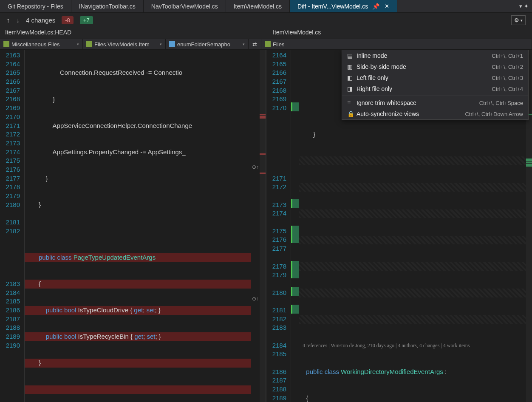  I want to click on combo-swap: ⇄, so click(255, 44).